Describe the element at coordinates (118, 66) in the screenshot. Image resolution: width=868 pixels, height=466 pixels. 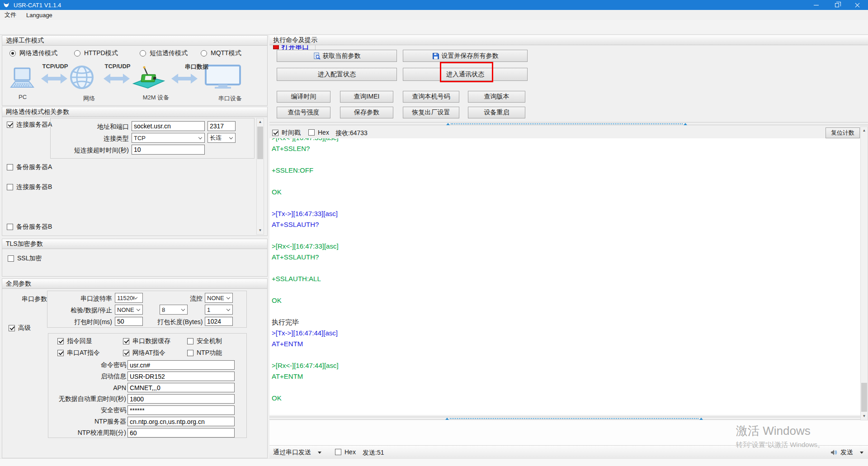
I see `link-label: TCP/UDP` at that location.